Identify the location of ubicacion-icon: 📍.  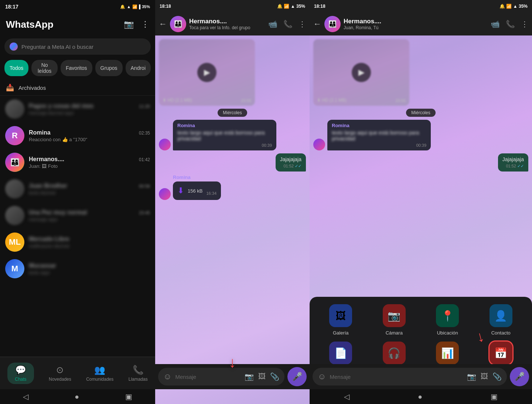
(448, 316).